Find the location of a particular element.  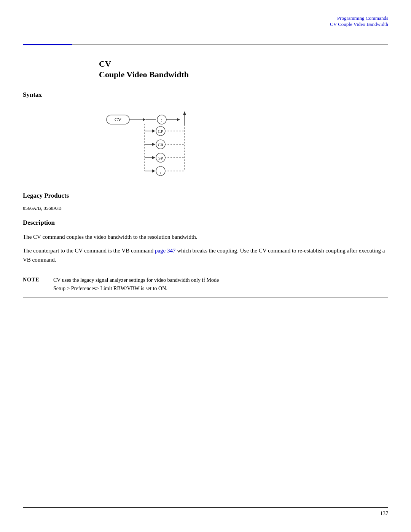

header-link-cv-couple: CV Couple Video Bandwidth is located at coordinates (359, 24).